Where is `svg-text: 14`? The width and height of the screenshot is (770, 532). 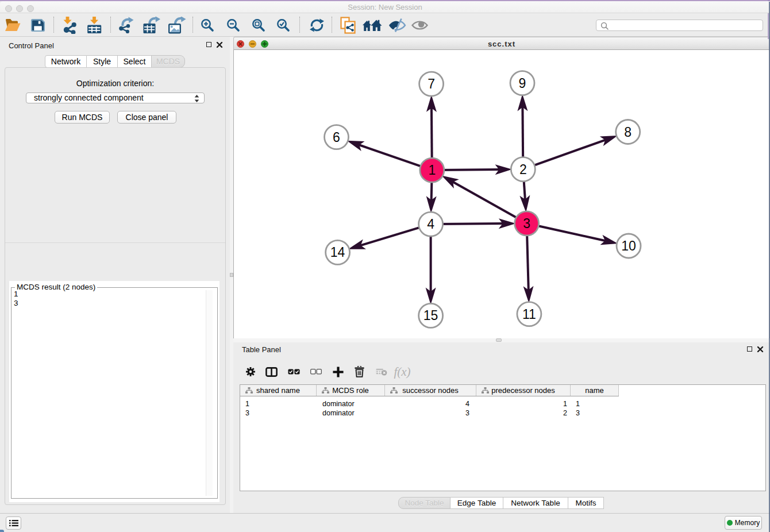 svg-text: 14 is located at coordinates (338, 252).